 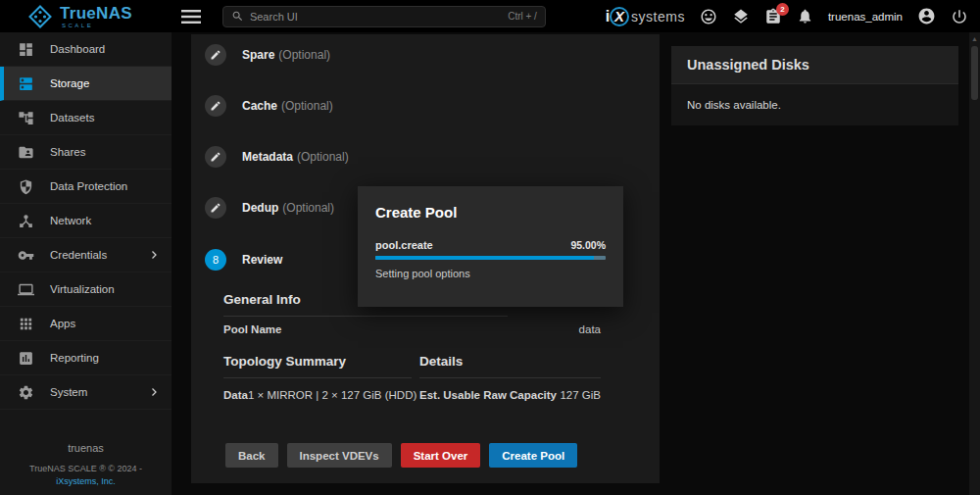 What do you see at coordinates (25, 290) in the screenshot?
I see `laptop-icon` at bounding box center [25, 290].